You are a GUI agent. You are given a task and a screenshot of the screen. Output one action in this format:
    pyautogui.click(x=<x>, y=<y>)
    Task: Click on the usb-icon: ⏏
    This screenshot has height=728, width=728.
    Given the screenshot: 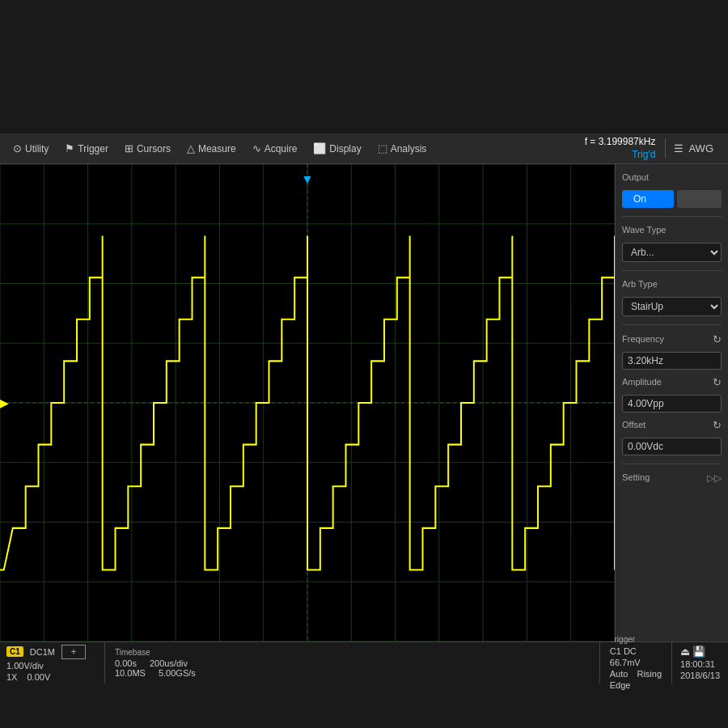 What is the action you would take?
    pyautogui.click(x=685, y=652)
    